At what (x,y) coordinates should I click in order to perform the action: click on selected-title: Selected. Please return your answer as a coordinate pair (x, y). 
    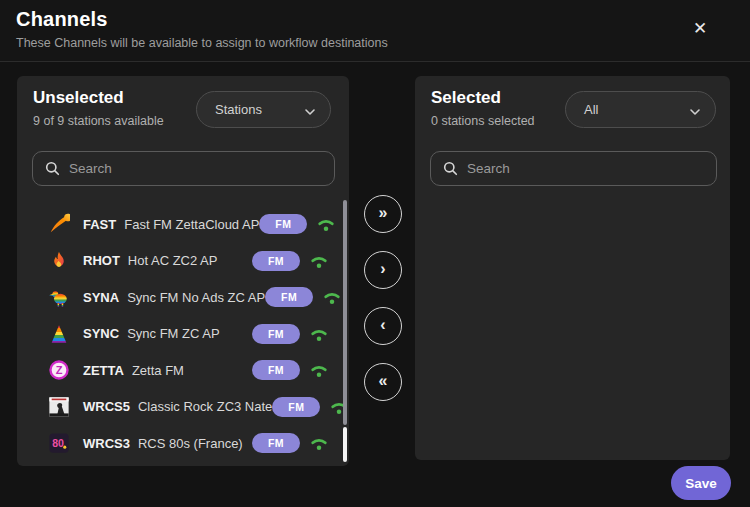
    Looking at the image, I should click on (466, 98).